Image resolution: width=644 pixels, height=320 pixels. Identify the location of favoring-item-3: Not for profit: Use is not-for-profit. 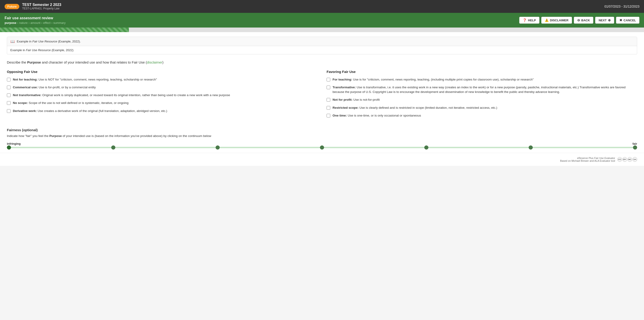
(482, 100).